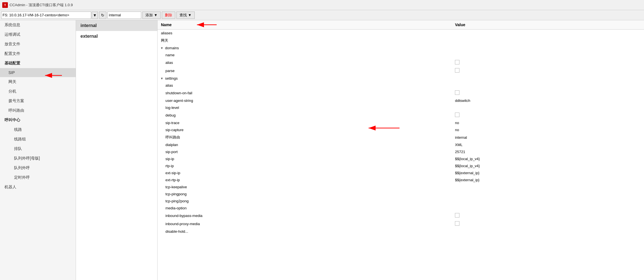 The image size is (644, 280). What do you see at coordinates (304, 166) in the screenshot?
I see `prop-name-18: rtp-ip` at bounding box center [304, 166].